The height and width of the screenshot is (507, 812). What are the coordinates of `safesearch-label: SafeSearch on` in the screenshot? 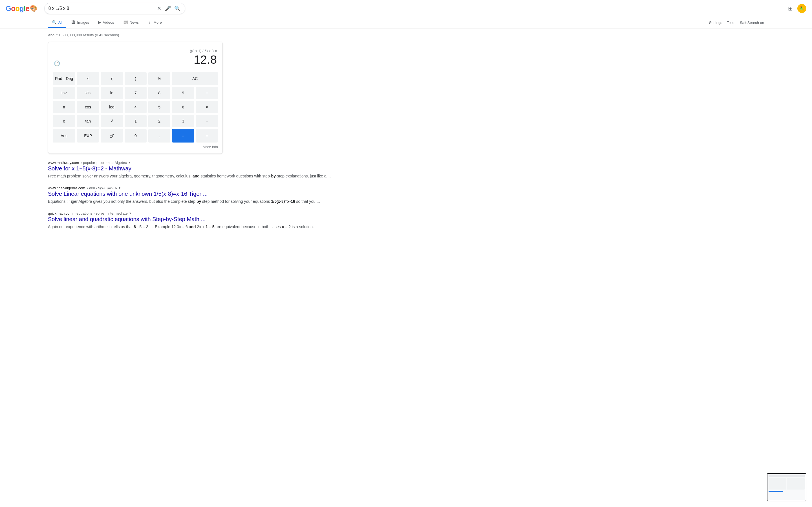 It's located at (752, 23).